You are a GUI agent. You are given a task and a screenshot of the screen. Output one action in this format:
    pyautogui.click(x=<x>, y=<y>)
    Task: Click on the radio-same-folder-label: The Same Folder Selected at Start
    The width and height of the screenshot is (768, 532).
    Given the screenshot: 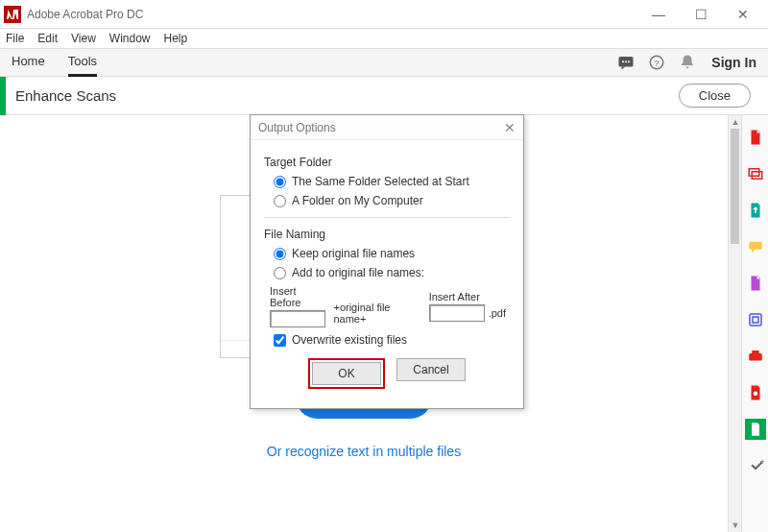 What is the action you would take?
    pyautogui.click(x=380, y=181)
    